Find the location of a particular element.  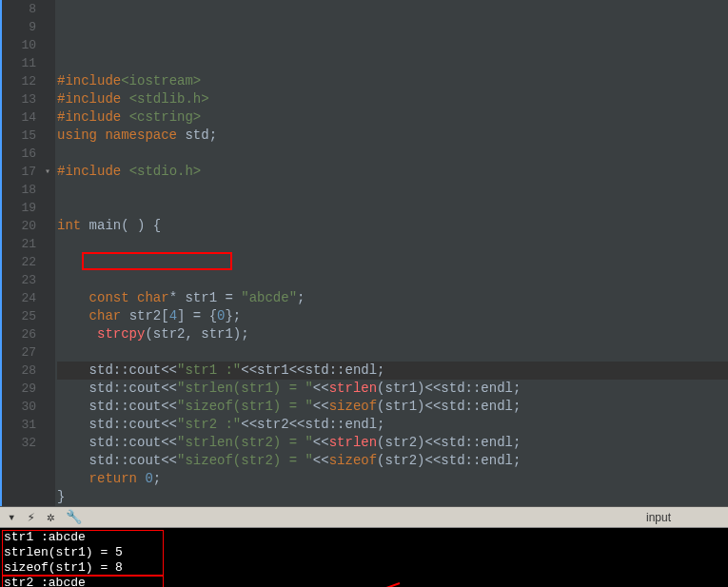

code-line: std::cout<<"sizeof(str1) = "<<sizeof(str… is located at coordinates (392, 407).